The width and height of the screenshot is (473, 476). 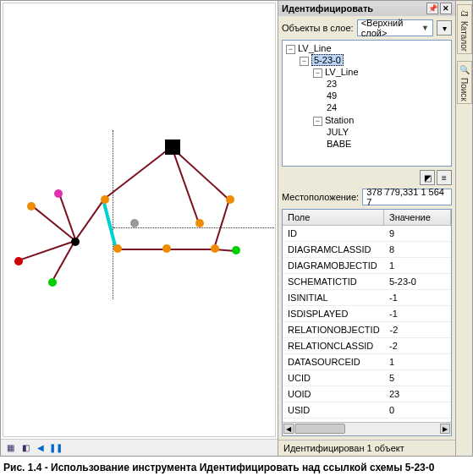 What do you see at coordinates (367, 250) in the screenshot?
I see `grid-row: DIAGRAMCLASSID8` at bounding box center [367, 250].